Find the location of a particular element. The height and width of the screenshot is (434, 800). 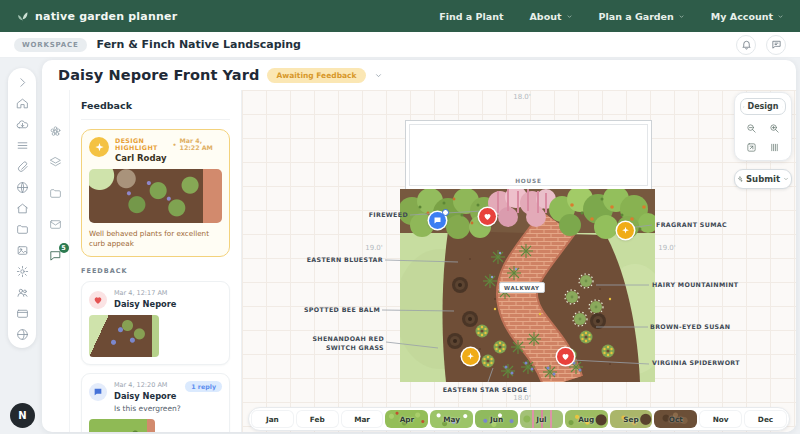

feedback-tool-rail: 5 is located at coordinates (56, 261).